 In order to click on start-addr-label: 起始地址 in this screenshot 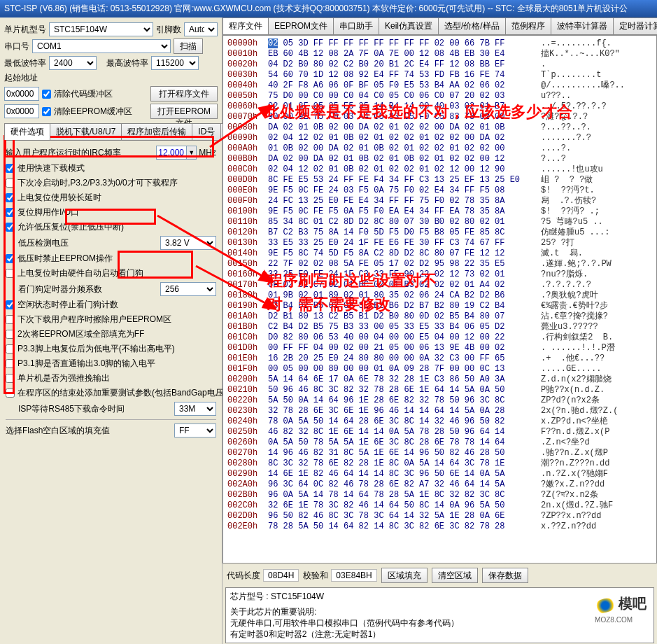, I will do `click(21, 78)`.